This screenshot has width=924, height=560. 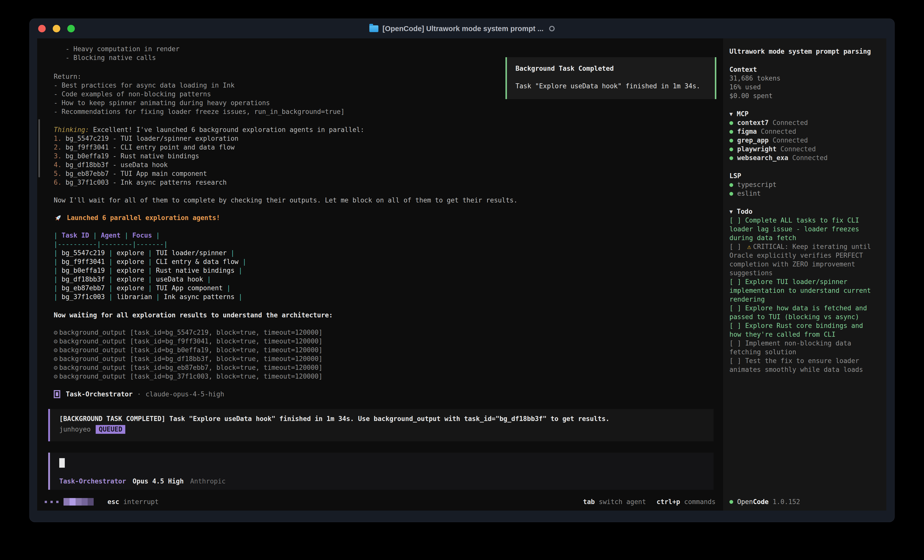 What do you see at coordinates (801, 185) in the screenshot?
I see `lsp-item: typescript` at bounding box center [801, 185].